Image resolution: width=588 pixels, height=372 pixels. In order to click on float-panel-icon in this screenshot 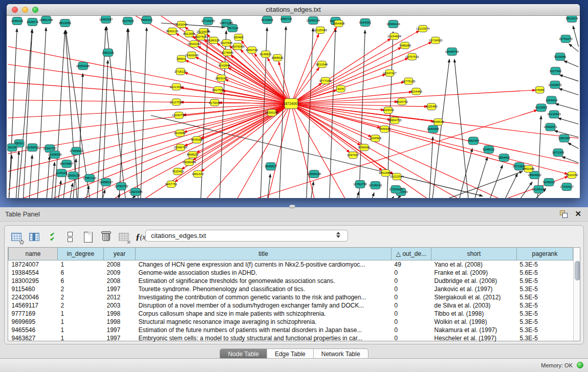, I will do `click(564, 214)`.